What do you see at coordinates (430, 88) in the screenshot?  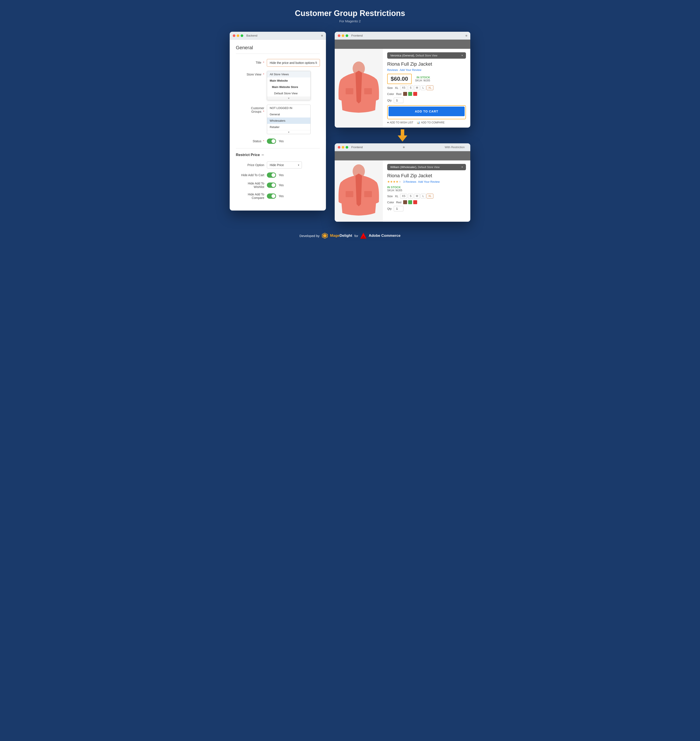 I see `size-xl-before: XL` at bounding box center [430, 88].